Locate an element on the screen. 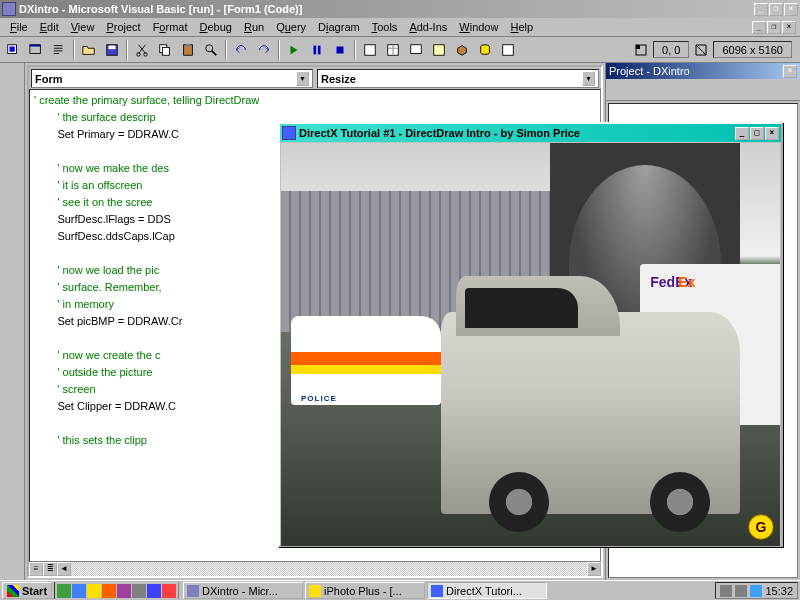  menu-addins: Add-Ins is located at coordinates (428, 27).